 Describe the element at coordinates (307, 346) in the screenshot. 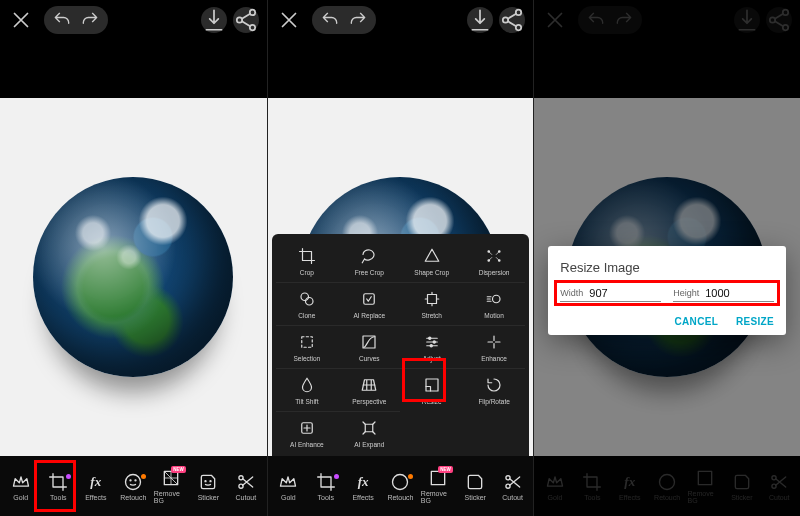

I see `tool-selection: Selection` at that location.